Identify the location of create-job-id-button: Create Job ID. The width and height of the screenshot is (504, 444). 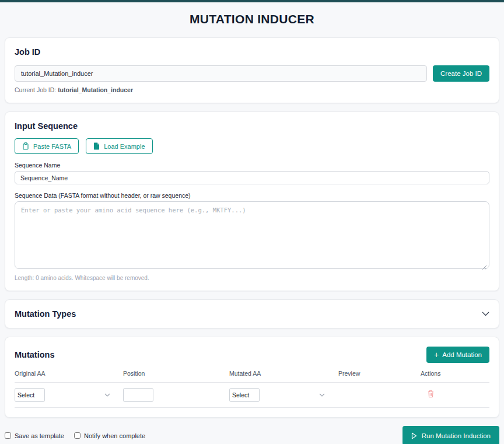
(461, 74).